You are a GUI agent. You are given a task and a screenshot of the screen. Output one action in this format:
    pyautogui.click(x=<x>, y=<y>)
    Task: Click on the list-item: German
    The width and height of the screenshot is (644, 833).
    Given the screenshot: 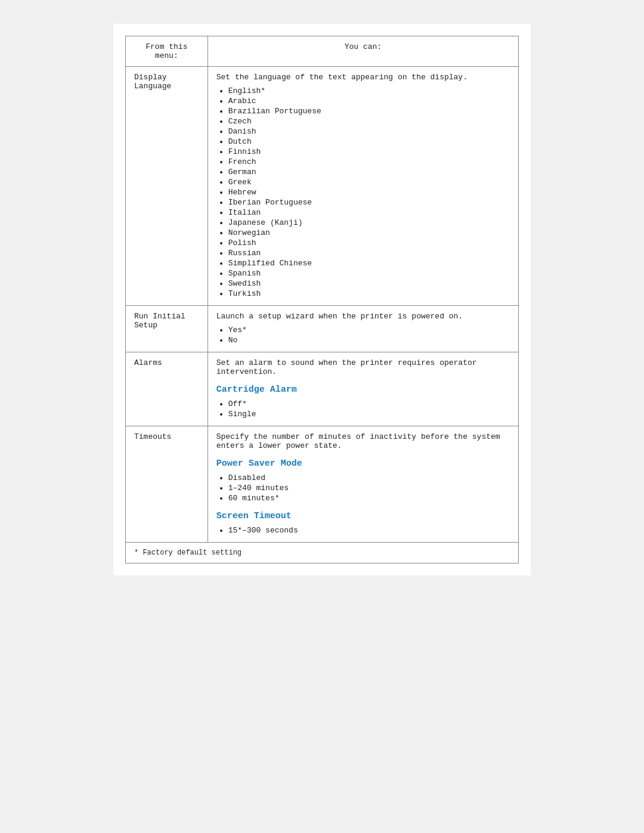 What is the action you would take?
    pyautogui.click(x=369, y=172)
    